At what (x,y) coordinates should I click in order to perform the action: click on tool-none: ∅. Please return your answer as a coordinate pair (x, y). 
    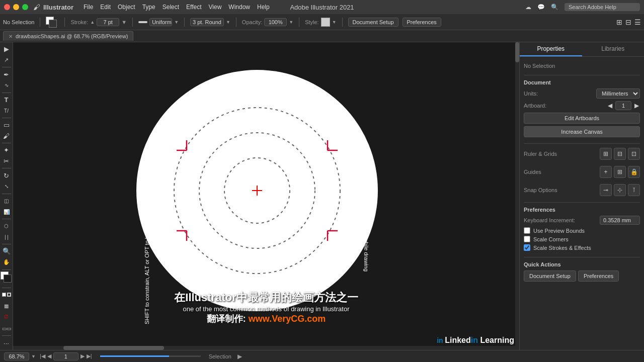
    Looking at the image, I should click on (7, 317).